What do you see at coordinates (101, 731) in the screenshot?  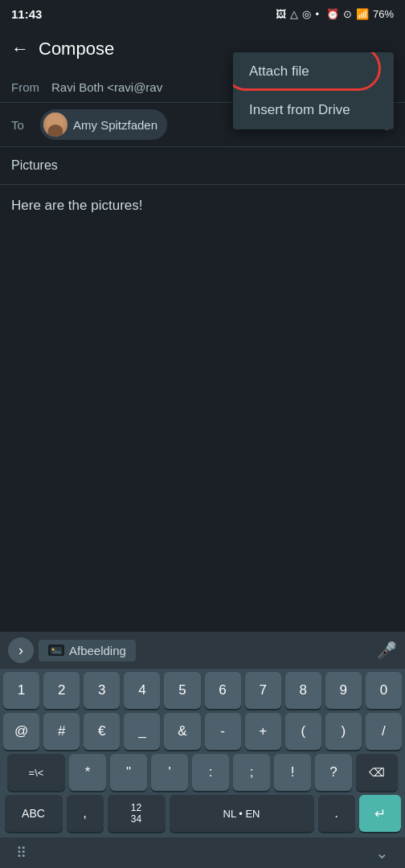 I see `key-euro: €` at bounding box center [101, 731].